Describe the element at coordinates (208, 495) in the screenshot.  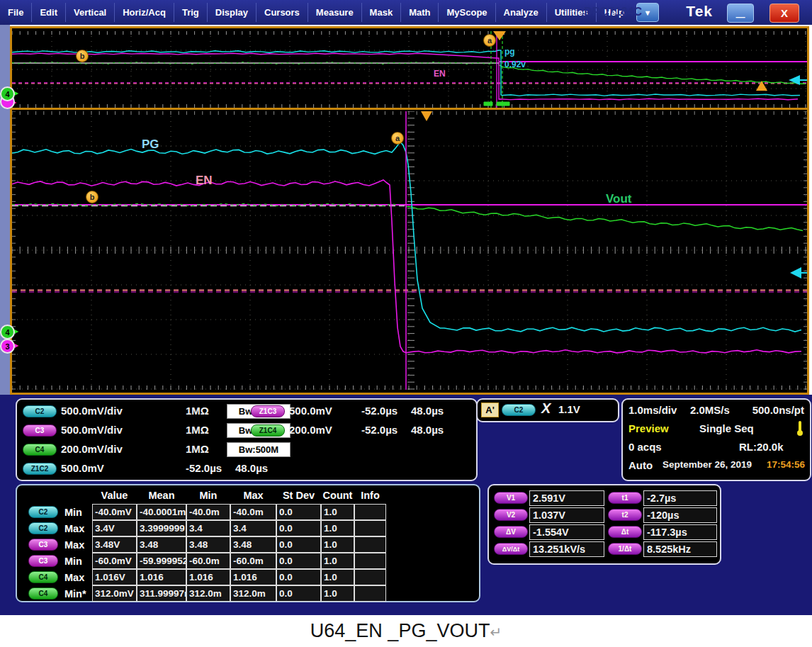
I see `meas-header-min: Min` at that location.